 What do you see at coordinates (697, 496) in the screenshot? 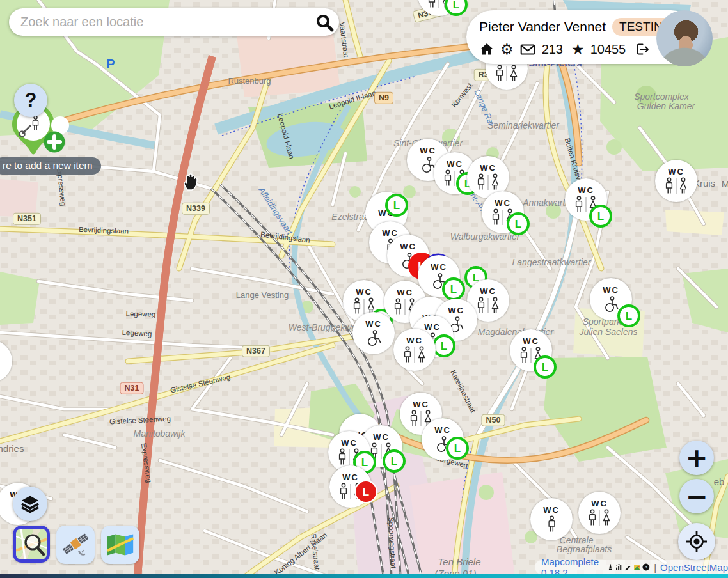
I see `zoom-out-button: −` at bounding box center [697, 496].